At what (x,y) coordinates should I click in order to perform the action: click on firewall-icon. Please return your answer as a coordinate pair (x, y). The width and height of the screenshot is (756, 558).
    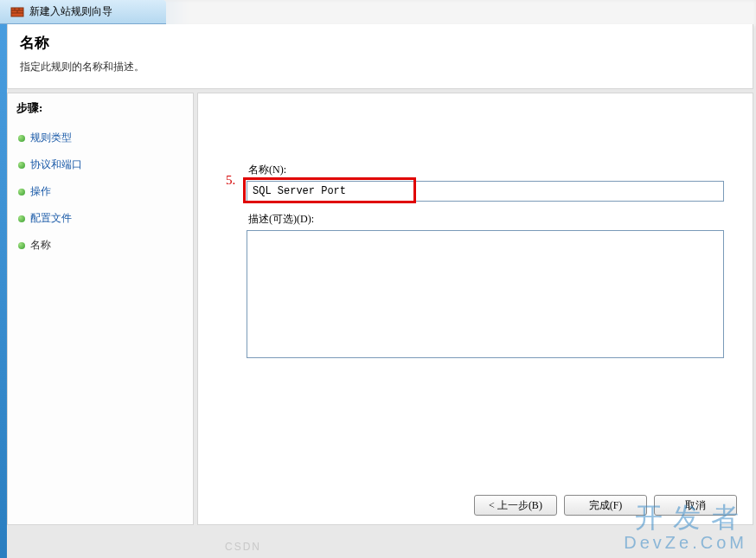
    Looking at the image, I should click on (17, 12).